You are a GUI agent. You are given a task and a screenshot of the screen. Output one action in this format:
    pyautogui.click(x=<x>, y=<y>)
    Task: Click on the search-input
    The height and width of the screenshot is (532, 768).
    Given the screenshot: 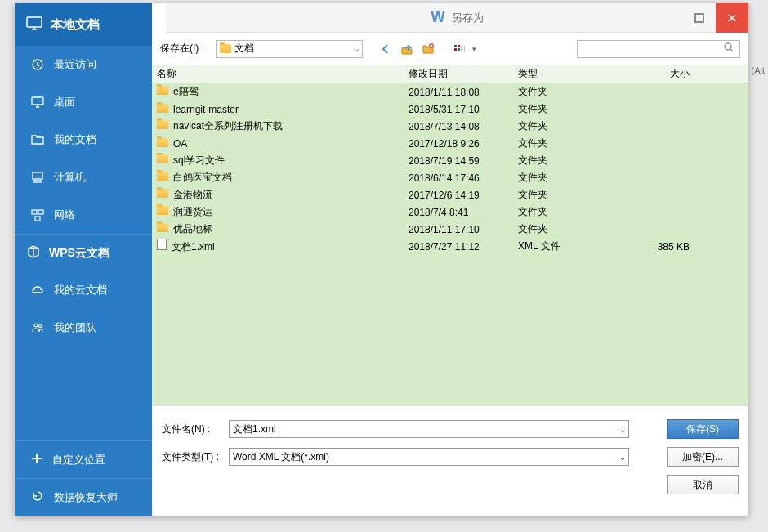 What is the action you would take?
    pyautogui.click(x=653, y=49)
    